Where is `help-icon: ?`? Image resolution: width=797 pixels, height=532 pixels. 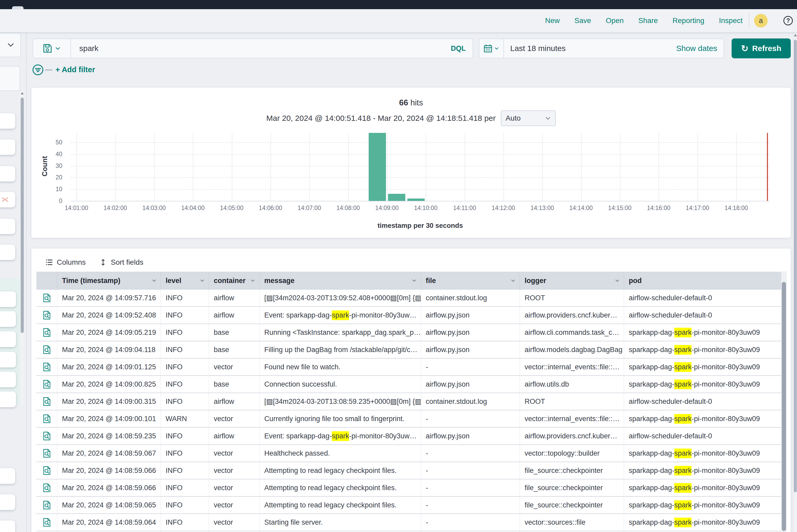
help-icon: ? is located at coordinates (788, 21).